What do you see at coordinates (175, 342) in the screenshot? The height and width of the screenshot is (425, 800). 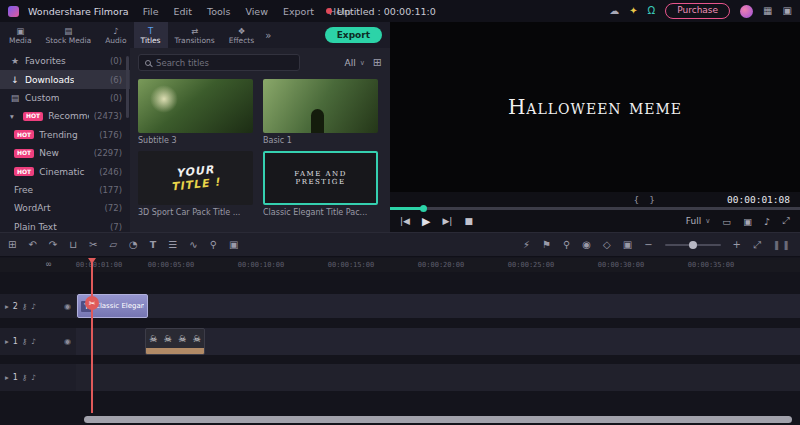 I see `sticker-clip: ☠ ☠ ☠ ☠` at bounding box center [175, 342].